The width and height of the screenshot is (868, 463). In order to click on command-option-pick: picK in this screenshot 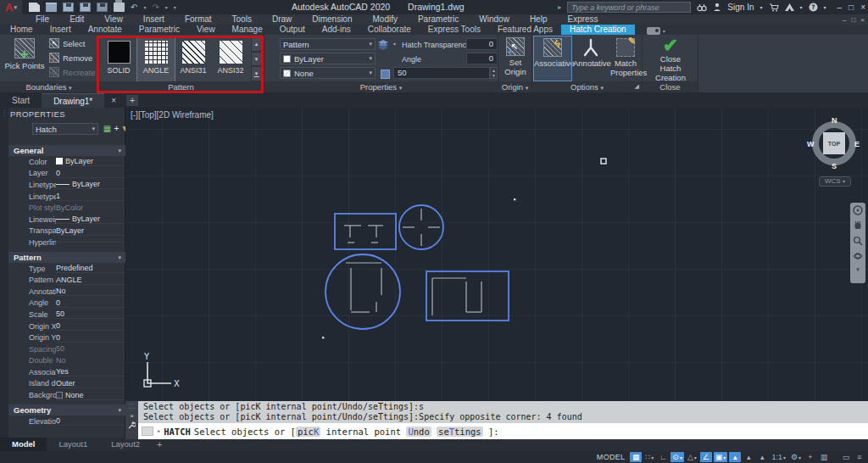, I will do `click(309, 432)`.